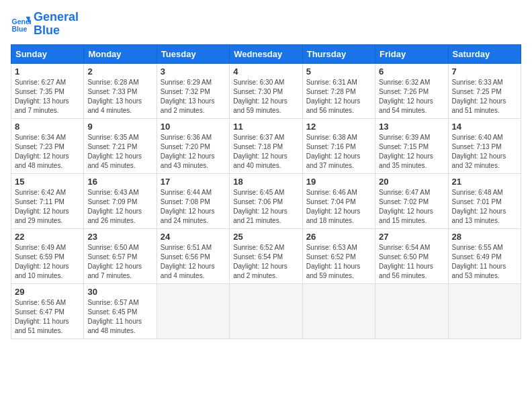  Describe the element at coordinates (193, 71) in the screenshot. I see `day-number: 3` at that location.